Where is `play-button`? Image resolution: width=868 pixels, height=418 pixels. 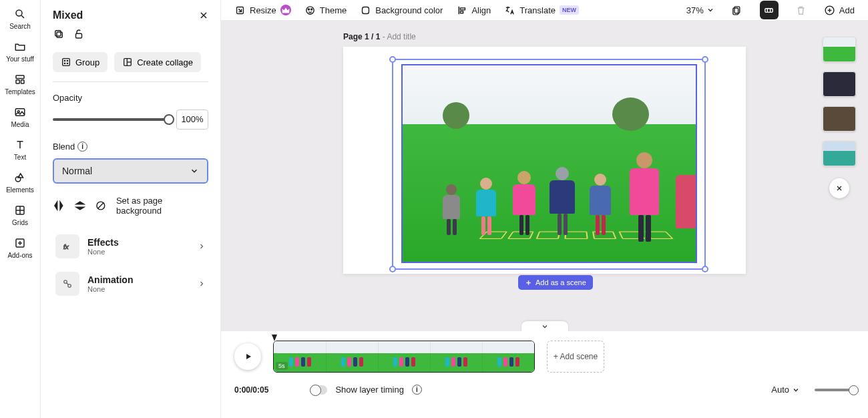
play-button is located at coordinates (248, 357).